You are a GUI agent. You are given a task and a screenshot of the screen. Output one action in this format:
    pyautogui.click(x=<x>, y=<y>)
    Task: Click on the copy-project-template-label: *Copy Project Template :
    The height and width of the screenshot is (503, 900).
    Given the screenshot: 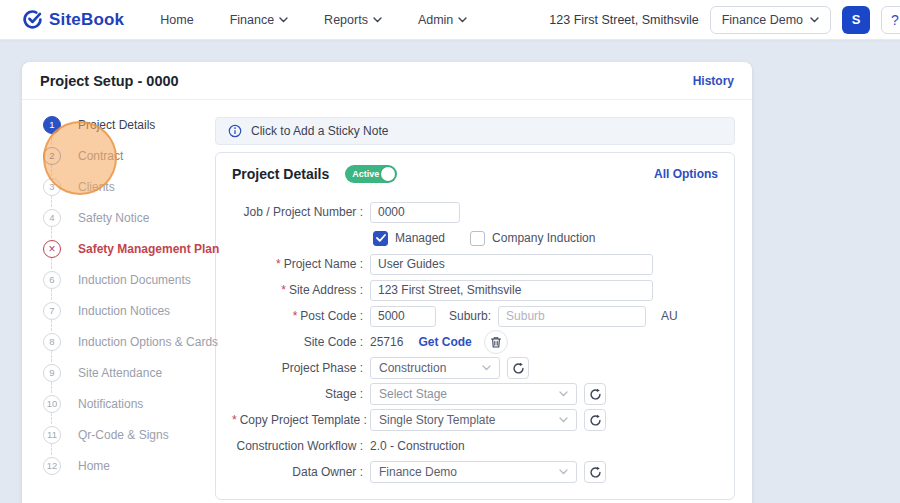 What is the action you would take?
    pyautogui.click(x=301, y=420)
    